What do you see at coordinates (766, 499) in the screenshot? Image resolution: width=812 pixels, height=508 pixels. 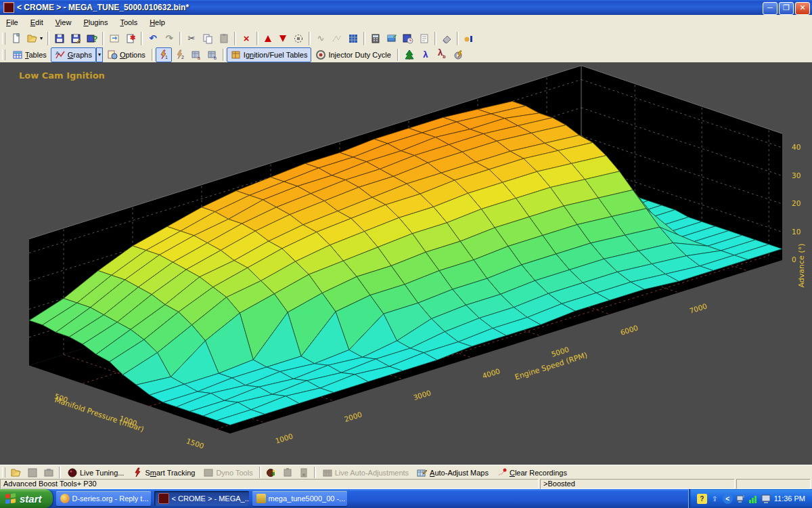 I see `display-icon` at bounding box center [766, 499].